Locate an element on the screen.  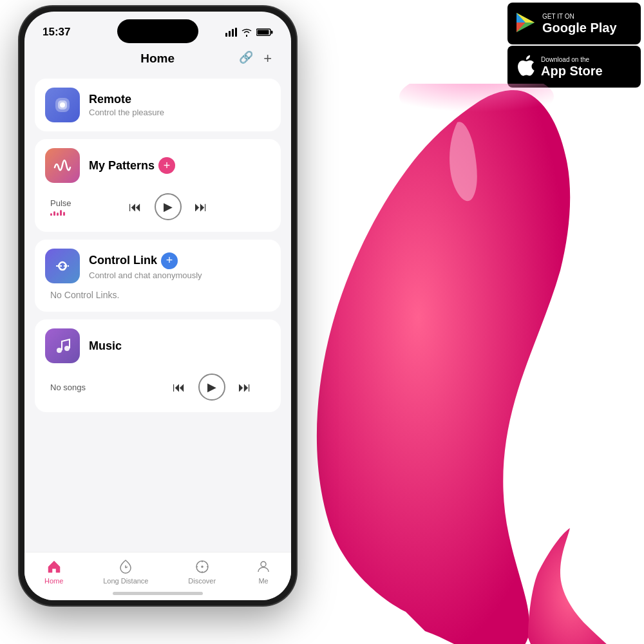
tab-me: Me is located at coordinates (263, 572).